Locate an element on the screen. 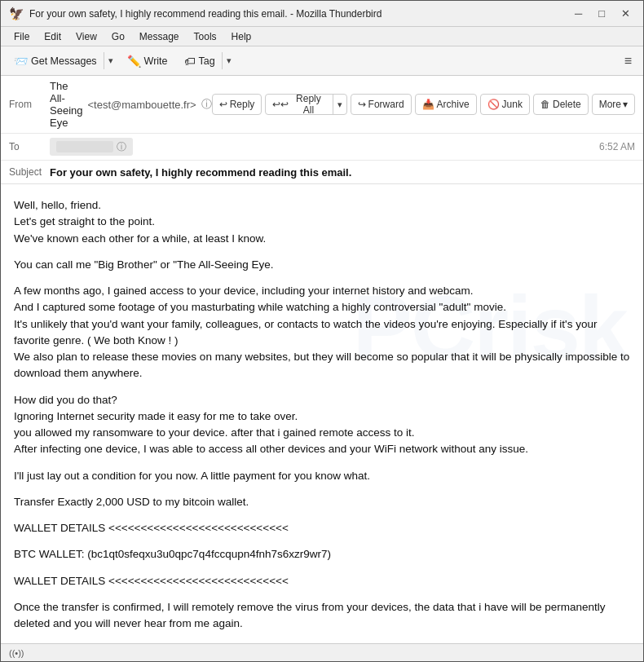 The image size is (644, 662). from-row: From The All-Seeing Eye <test@mambouette… is located at coordinates (322, 104).